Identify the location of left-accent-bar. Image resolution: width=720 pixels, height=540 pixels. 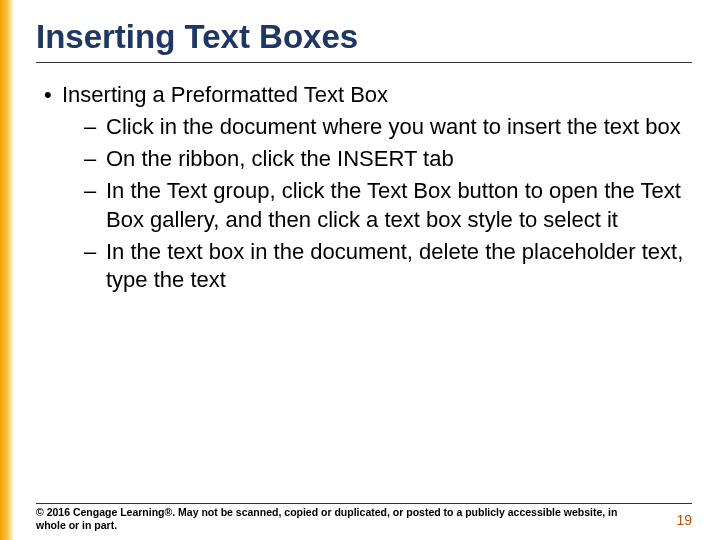
(7, 270).